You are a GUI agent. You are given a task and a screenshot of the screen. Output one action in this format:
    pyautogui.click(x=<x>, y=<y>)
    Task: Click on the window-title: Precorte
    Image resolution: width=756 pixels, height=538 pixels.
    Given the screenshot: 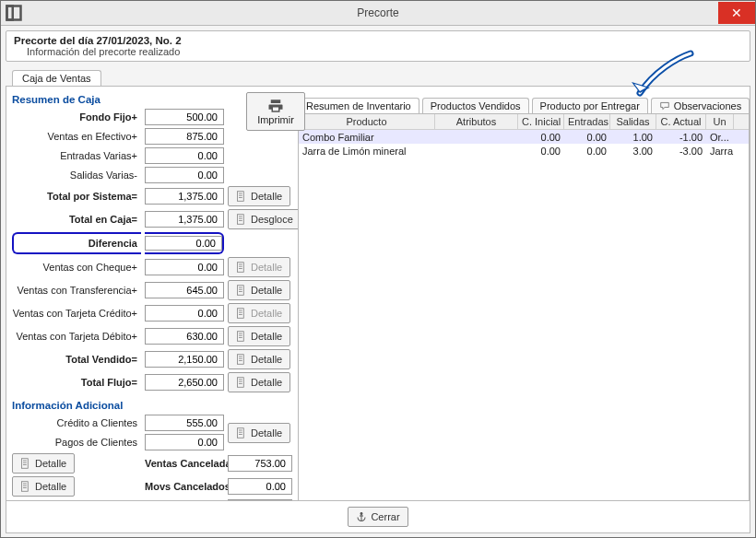 What is the action you would take?
    pyautogui.click(x=378, y=13)
    